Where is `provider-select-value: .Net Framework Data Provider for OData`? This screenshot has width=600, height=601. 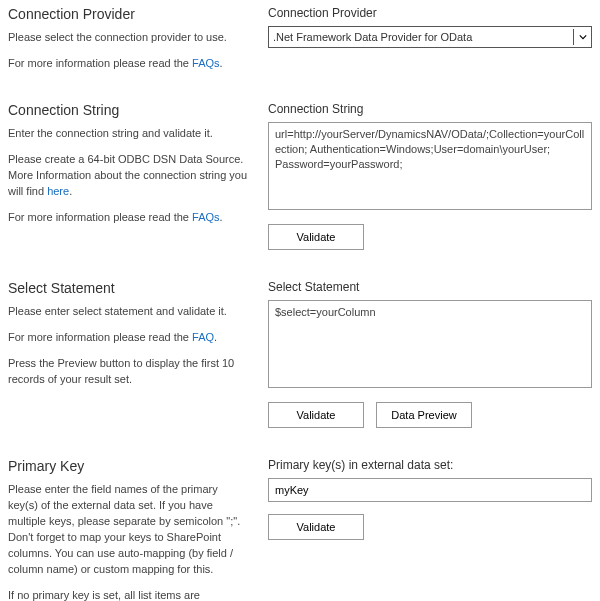 provider-select-value: .Net Framework Data Provider for OData is located at coordinates (372, 37).